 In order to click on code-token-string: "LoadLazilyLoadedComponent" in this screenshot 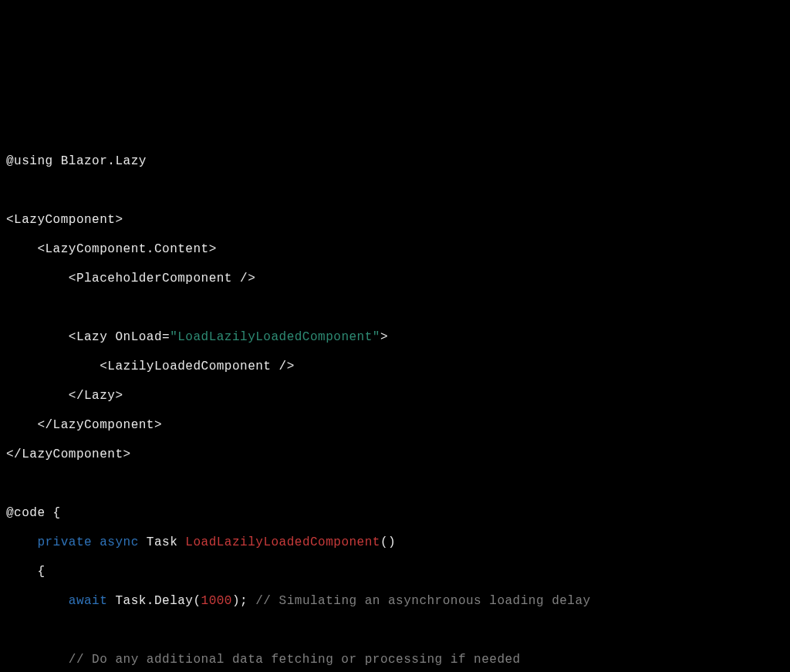, I will do `click(275, 337)`.